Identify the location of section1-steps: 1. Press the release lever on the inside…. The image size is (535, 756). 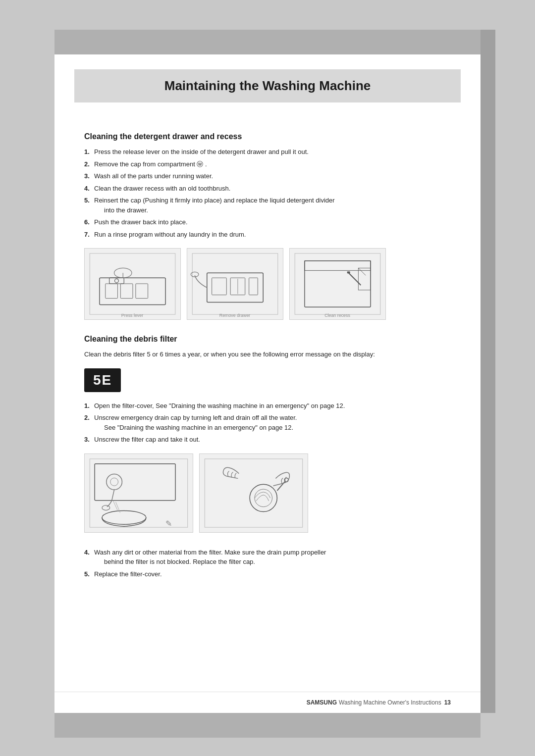
(268, 193).